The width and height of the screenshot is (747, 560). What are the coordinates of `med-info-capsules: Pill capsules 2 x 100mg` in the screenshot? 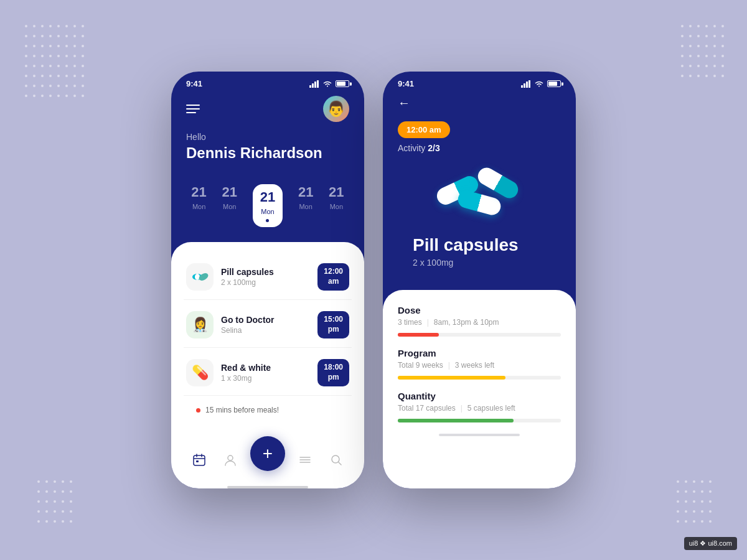 It's located at (269, 277).